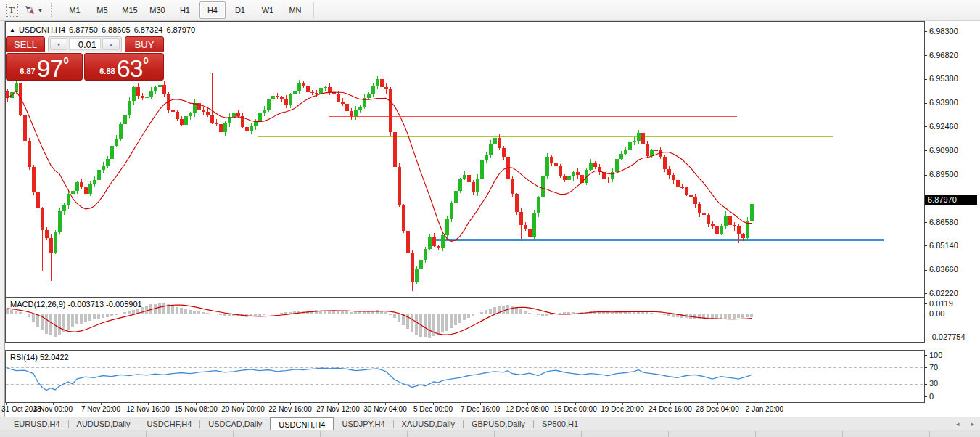  Describe the element at coordinates (235, 424) in the screenshot. I see `chart-tab-usdcad: USDCAD,Daily` at that location.